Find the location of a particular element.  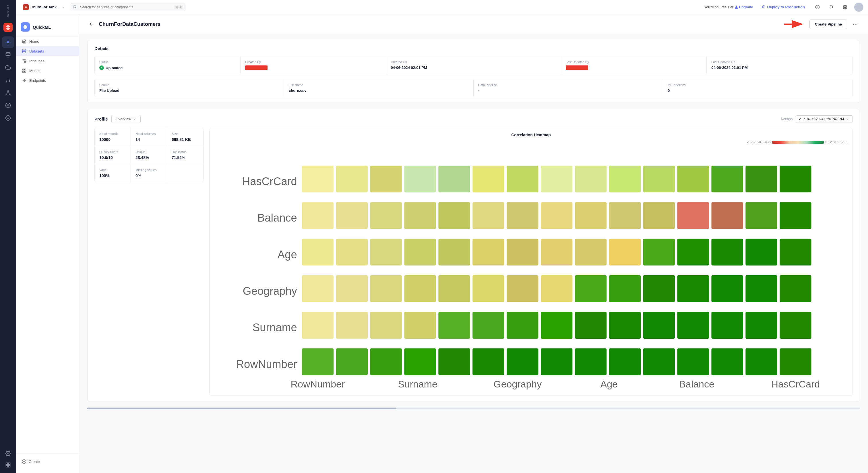

stats-left: No of records 10000 No of columns 14 Siz… is located at coordinates (149, 262).